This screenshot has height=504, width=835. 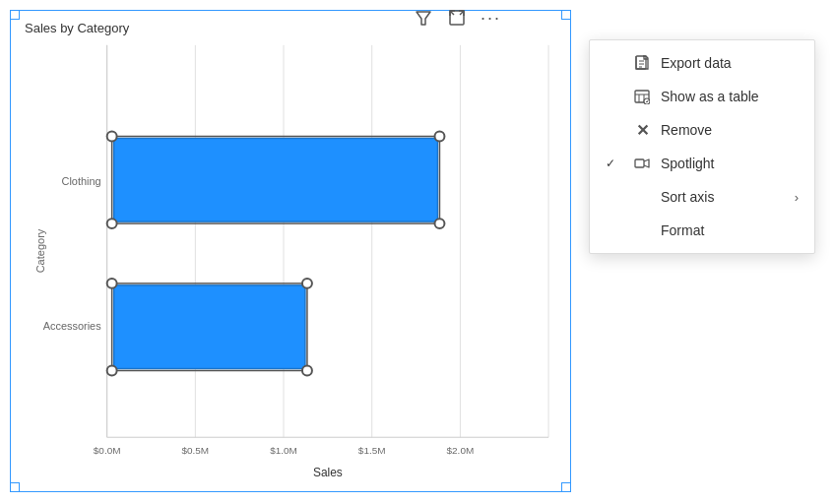 What do you see at coordinates (702, 163) in the screenshot?
I see `menu-item-spotlight: ✓ Spotlight` at bounding box center [702, 163].